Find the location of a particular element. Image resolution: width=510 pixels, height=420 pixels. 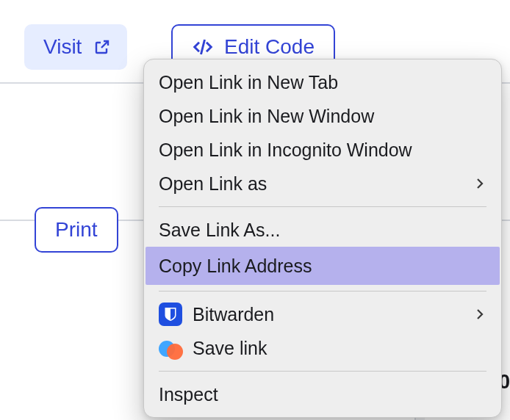

edit-code-button-label: Edit Code is located at coordinates (269, 47).